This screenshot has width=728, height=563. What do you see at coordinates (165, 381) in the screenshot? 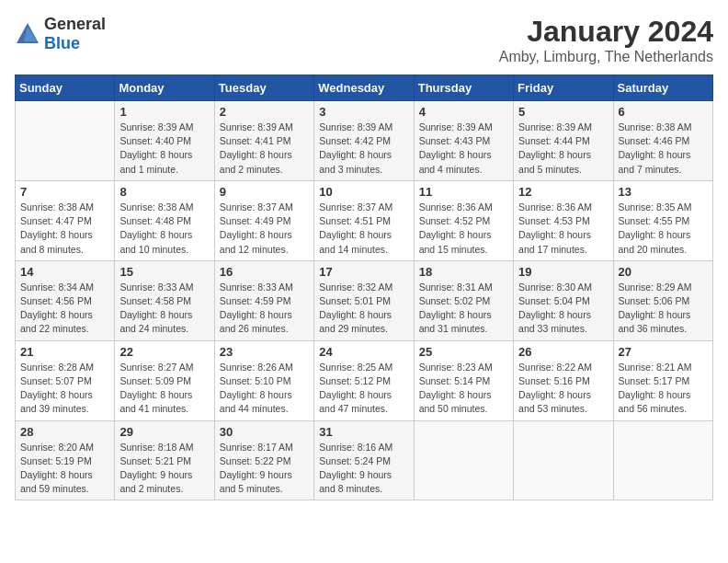
I see `calendar-cell: 22Sunrise: 8:27 AM Sunset: 5:09 PM Dayli…` at bounding box center [165, 381].